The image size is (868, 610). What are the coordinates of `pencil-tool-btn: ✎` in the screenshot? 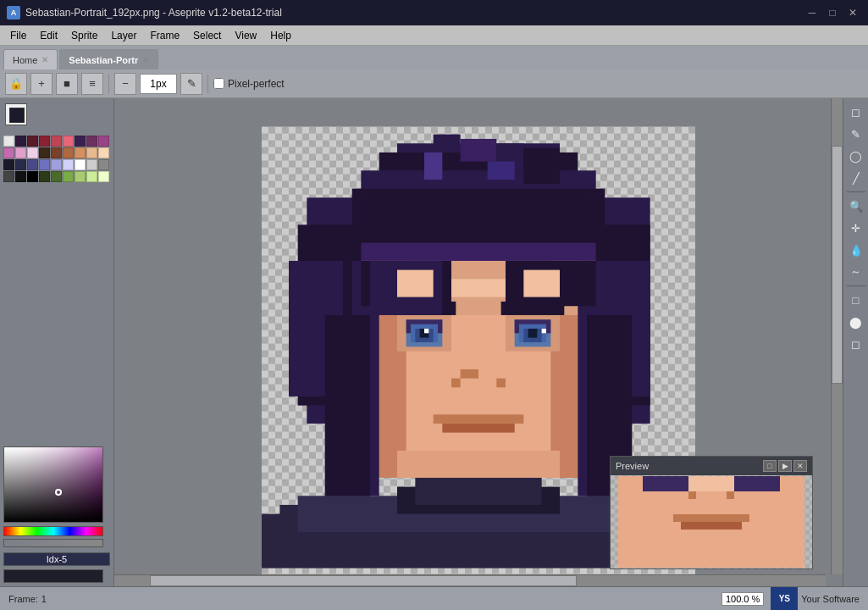 It's located at (856, 134).